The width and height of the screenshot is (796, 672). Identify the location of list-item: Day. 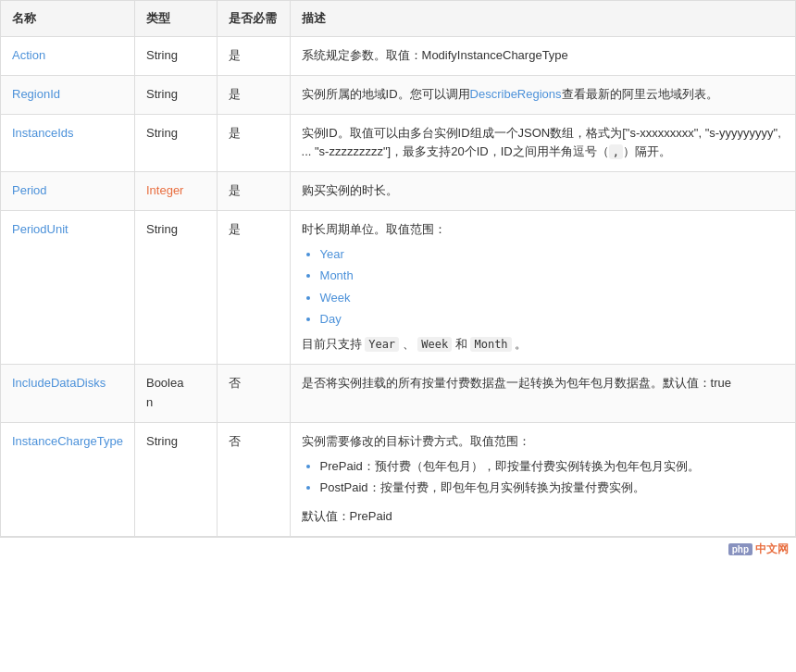
(552, 318).